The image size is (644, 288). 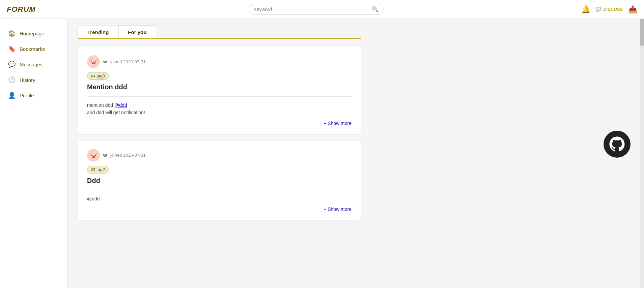 What do you see at coordinates (642, 32) in the screenshot?
I see `scrollbar-thumb` at bounding box center [642, 32].